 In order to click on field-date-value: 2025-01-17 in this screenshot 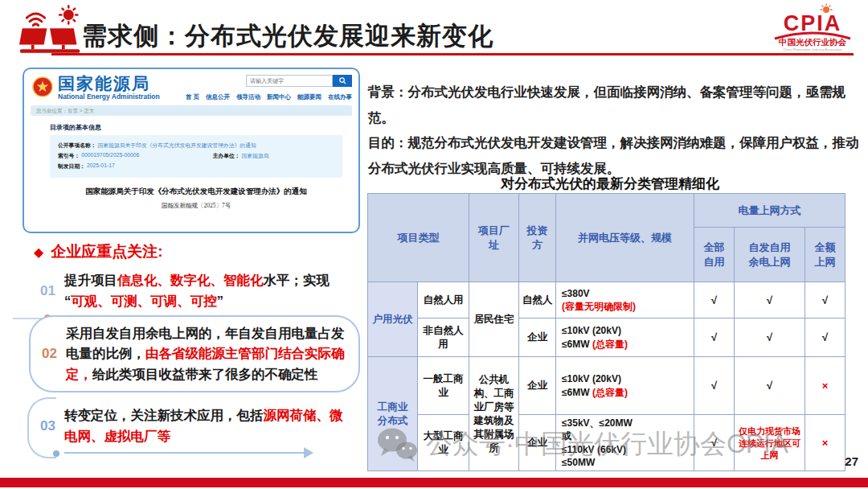, I will do `click(101, 166)`.